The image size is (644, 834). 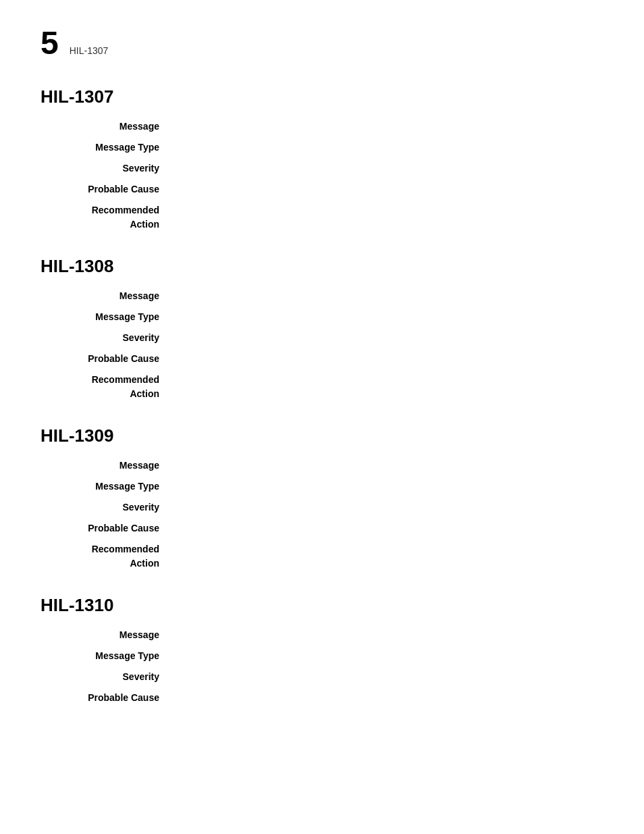 I want to click on entry-hil-1309-field-row-2: Severity, so click(x=322, y=508).